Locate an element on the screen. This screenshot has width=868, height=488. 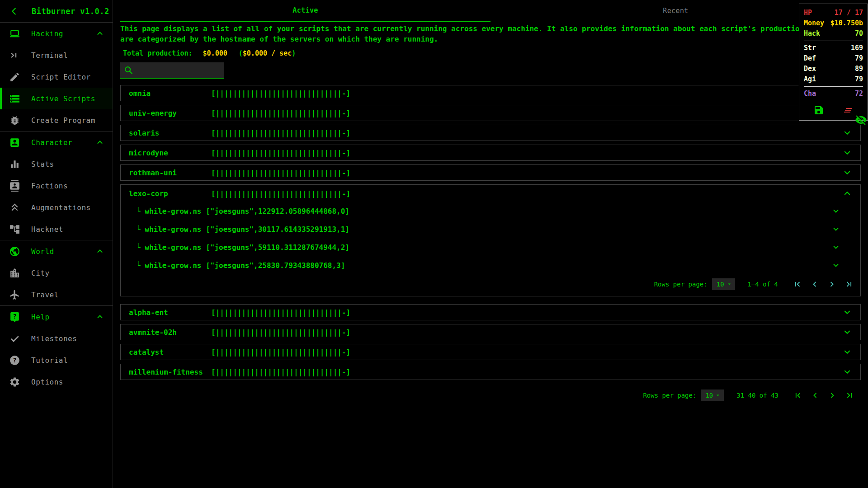
server-search-box is located at coordinates (172, 70).